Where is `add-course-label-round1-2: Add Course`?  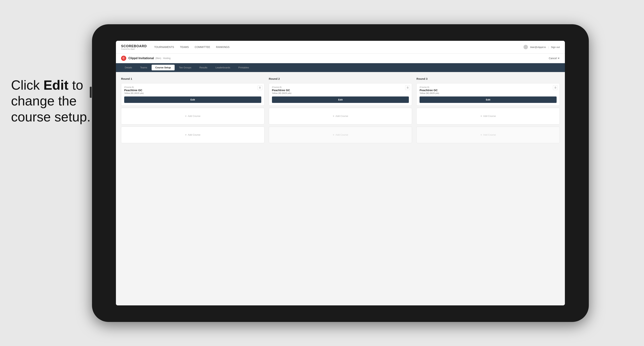
add-course-label-round1-2: Add Course is located at coordinates (194, 135).